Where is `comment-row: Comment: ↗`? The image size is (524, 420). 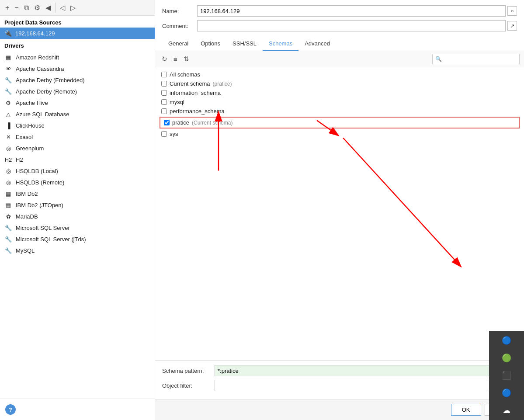
comment-row: Comment: ↗ is located at coordinates (340, 26).